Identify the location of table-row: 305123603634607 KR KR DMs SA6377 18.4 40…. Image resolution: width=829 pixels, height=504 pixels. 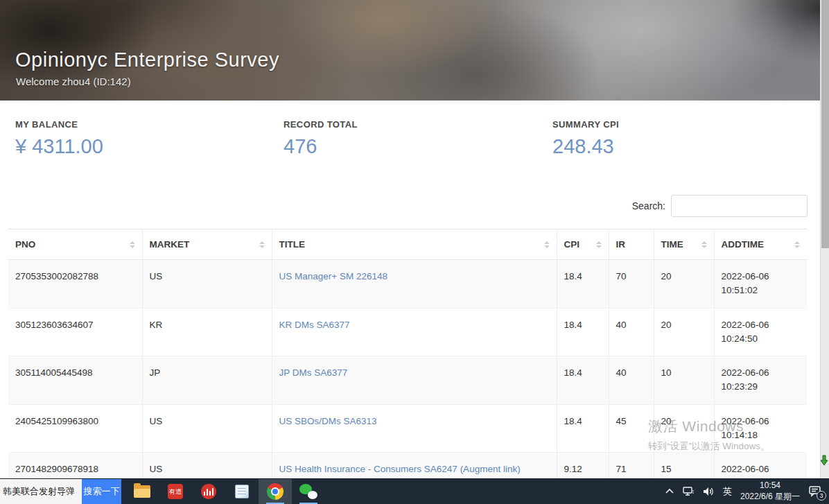
(408, 332).